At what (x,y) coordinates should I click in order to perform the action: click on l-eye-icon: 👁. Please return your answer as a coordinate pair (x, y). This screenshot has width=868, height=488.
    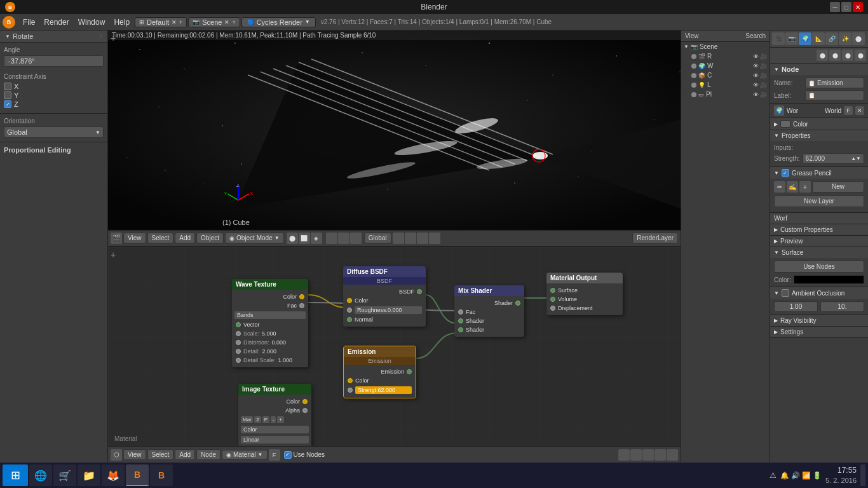
    Looking at the image, I should click on (756, 85).